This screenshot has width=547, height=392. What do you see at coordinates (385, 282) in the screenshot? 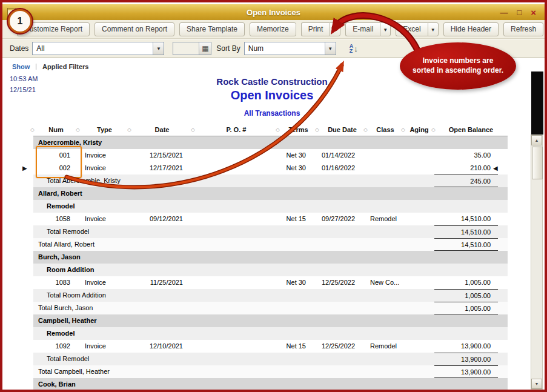
I see `cell-cls: New Co...` at bounding box center [385, 282].